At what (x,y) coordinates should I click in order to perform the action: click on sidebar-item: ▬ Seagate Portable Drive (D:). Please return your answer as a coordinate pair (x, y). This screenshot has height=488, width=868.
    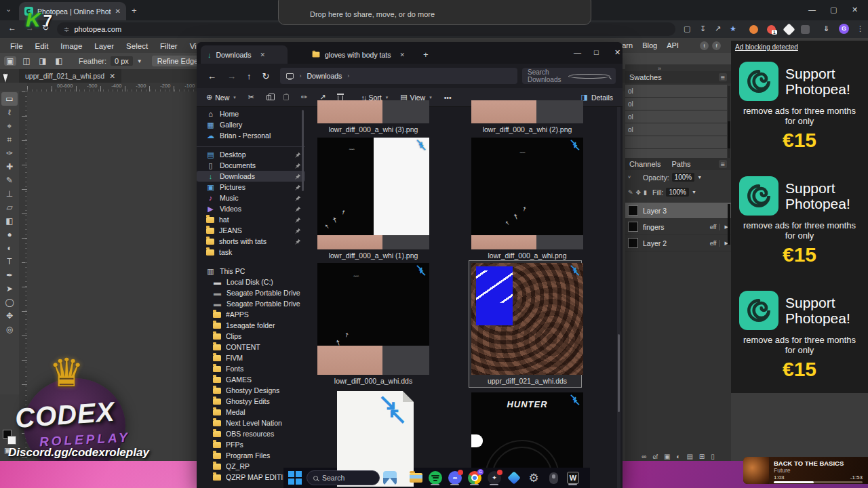
    Looking at the image, I should click on (251, 304).